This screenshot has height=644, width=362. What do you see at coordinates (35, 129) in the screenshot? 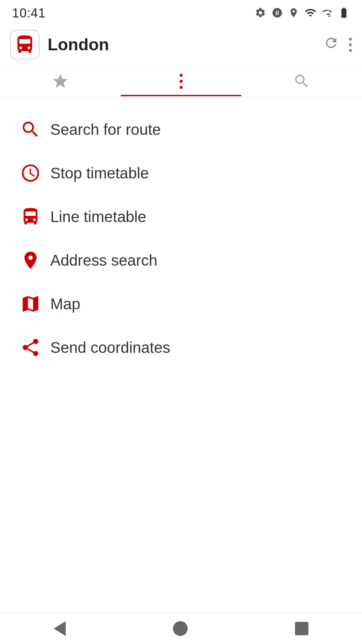
I see `search-route-icon` at bounding box center [35, 129].